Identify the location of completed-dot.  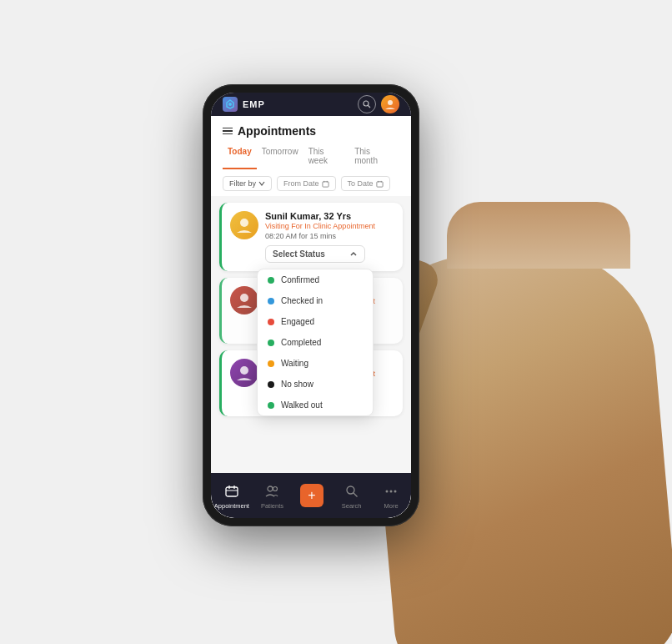
(271, 343).